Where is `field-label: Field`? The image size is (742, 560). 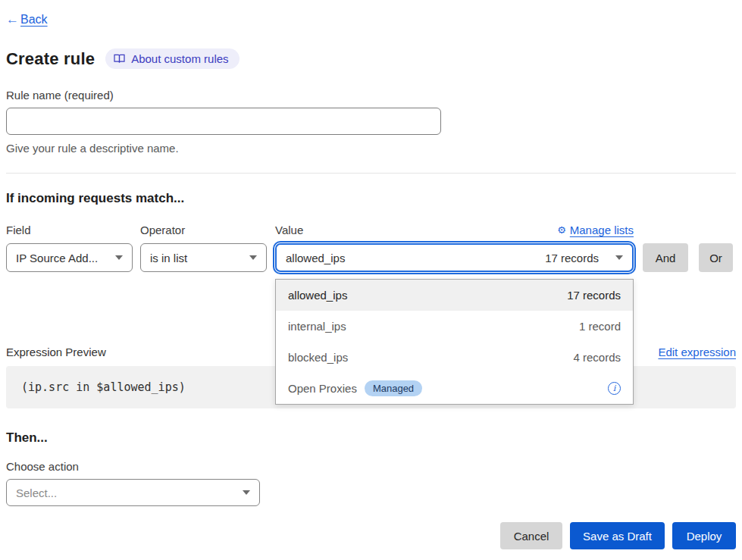 field-label: Field is located at coordinates (70, 230).